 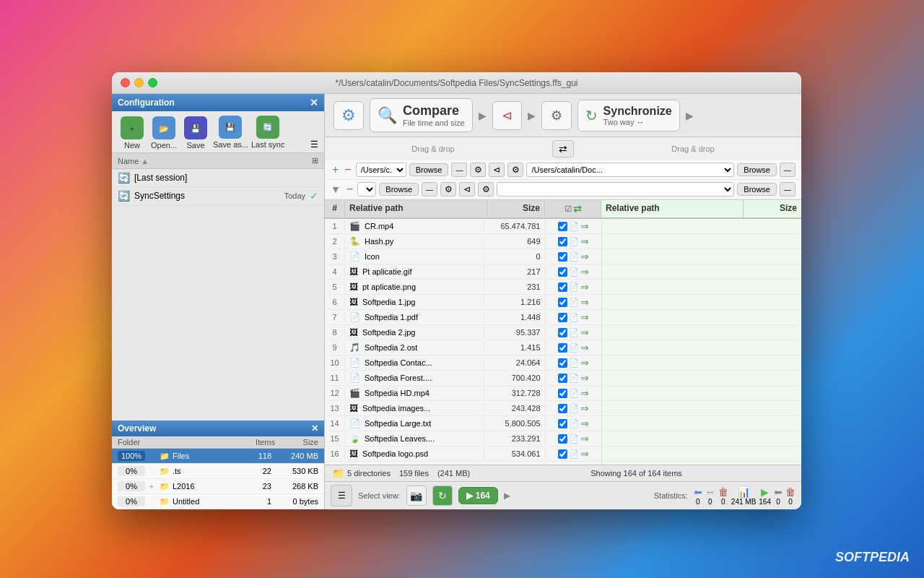 I want to click on row-page-icon-3: 📄, so click(x=574, y=272).